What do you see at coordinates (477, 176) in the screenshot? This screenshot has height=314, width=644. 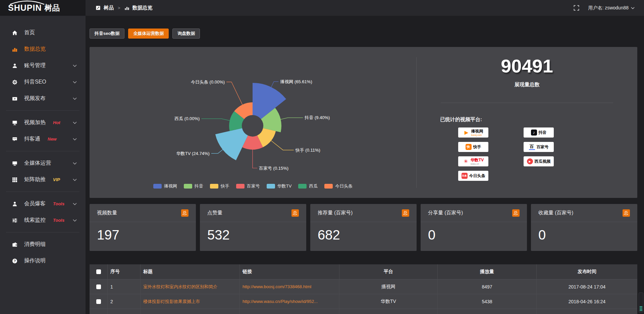 I see `platform-name: 今日头条` at bounding box center [477, 176].